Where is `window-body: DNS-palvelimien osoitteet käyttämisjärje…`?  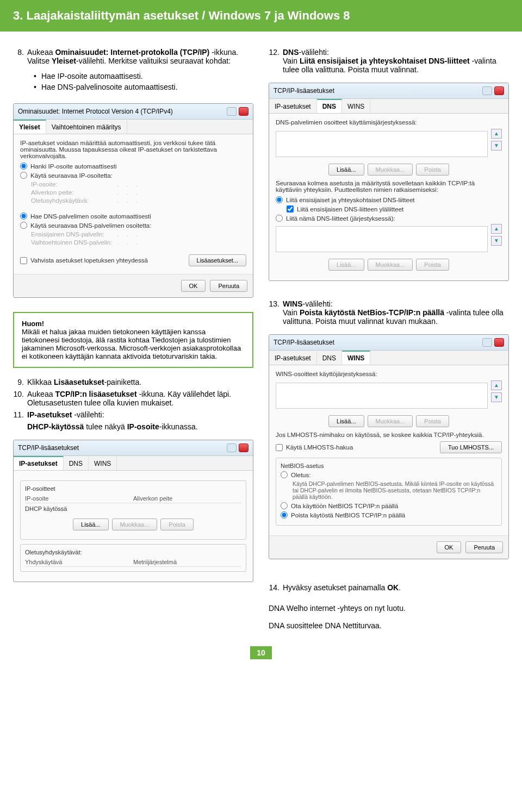
window-body: DNS-palvelimien osoitteet käyttämisjärje… is located at coordinates (389, 197).